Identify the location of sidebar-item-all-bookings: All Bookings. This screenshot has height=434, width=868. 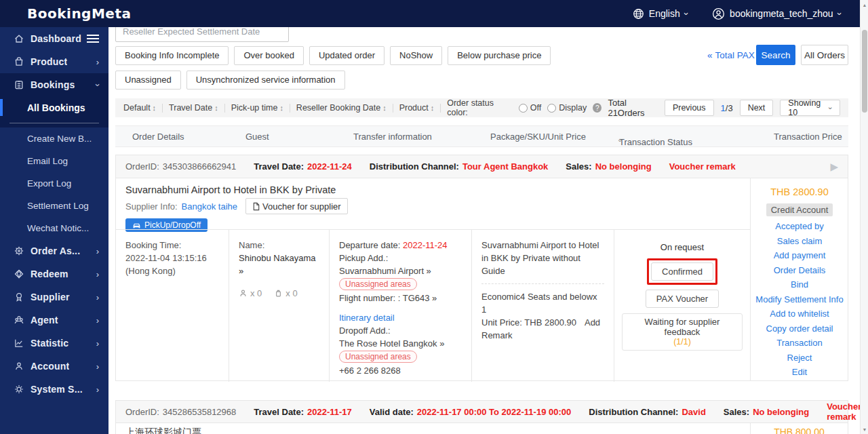
(54, 107).